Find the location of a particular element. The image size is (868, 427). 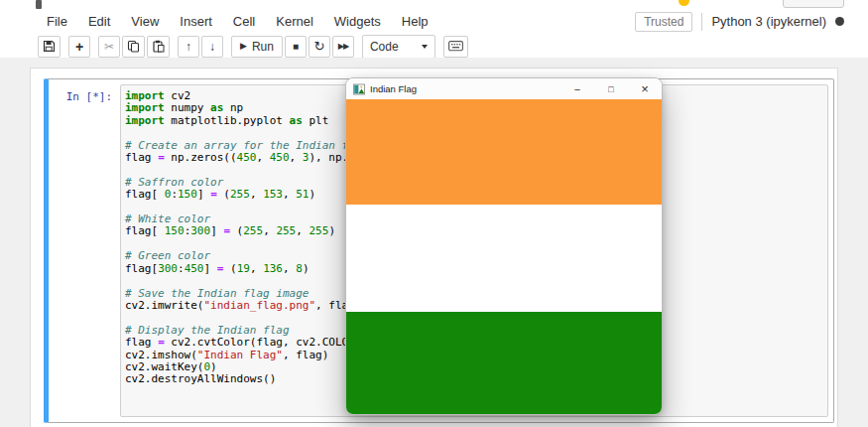

cell-prompt: In [*]: is located at coordinates (84, 250).